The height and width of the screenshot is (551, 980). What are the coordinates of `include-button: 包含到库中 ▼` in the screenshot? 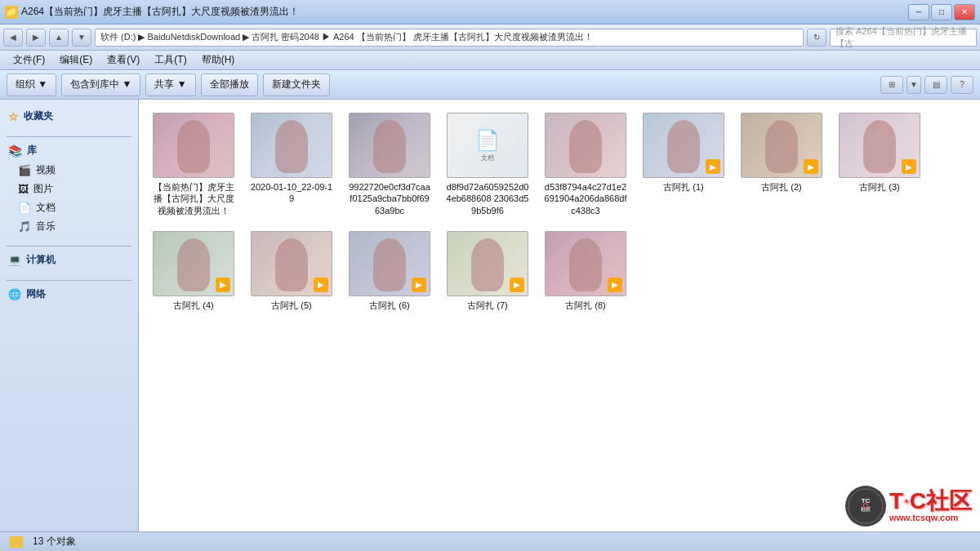 It's located at (101, 85).